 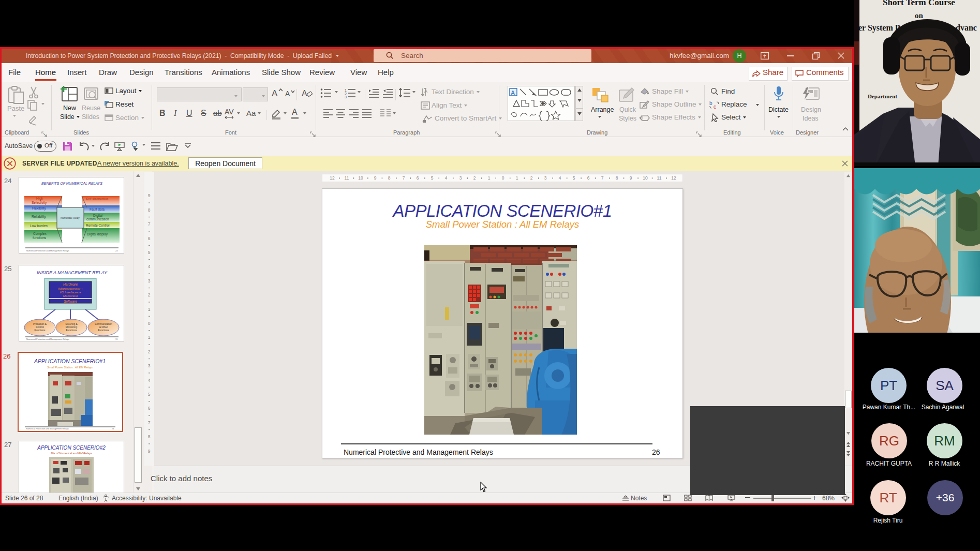 What do you see at coordinates (883, 96) in the screenshot?
I see `svg-text: Department` at bounding box center [883, 96].